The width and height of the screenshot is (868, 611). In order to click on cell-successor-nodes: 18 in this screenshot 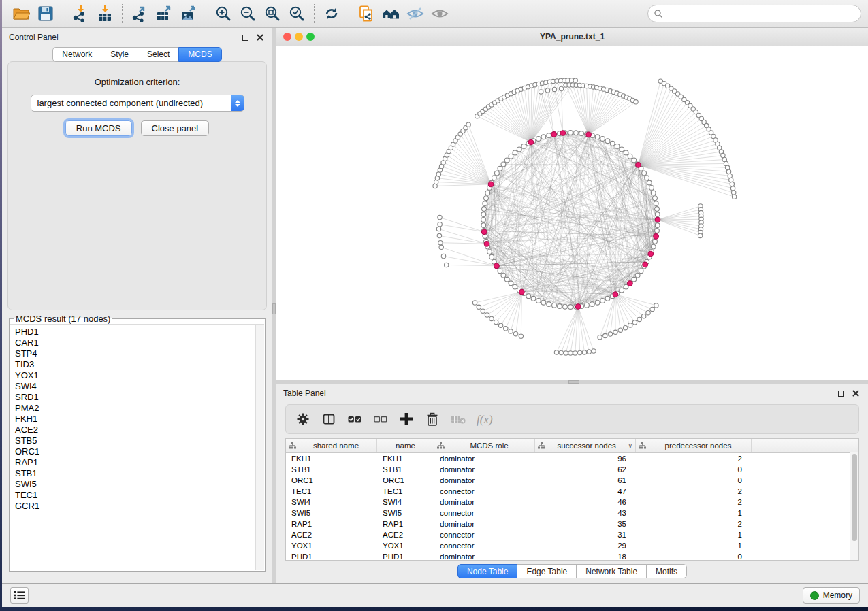, I will do `click(585, 557)`.